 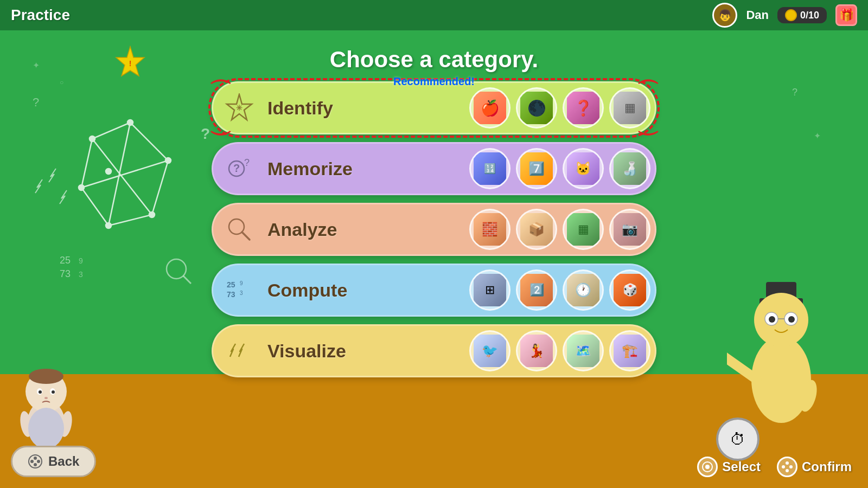 I want to click on memorize-thumb-3: 🐱, so click(x=583, y=169).